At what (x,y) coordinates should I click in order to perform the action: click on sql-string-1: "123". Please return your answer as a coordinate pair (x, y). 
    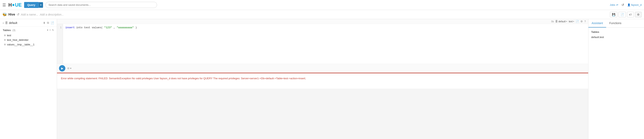
    Looking at the image, I should click on (108, 28).